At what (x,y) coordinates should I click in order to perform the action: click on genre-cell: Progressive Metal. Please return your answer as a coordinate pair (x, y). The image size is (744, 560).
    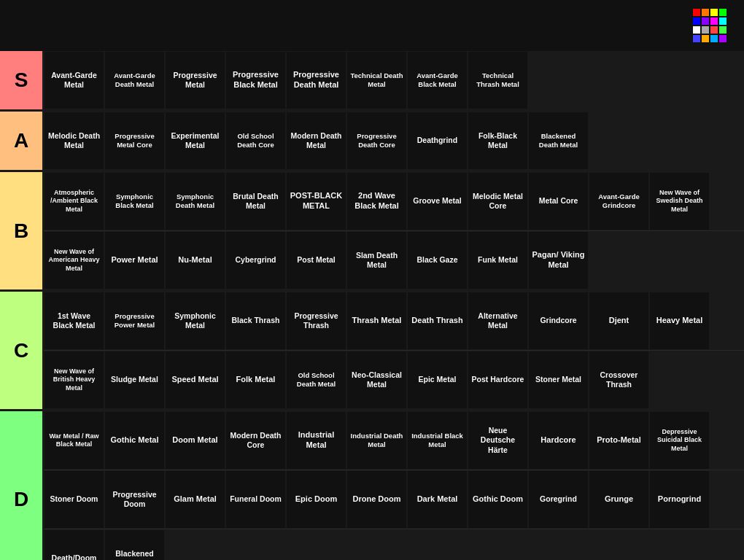
    Looking at the image, I should click on (195, 80).